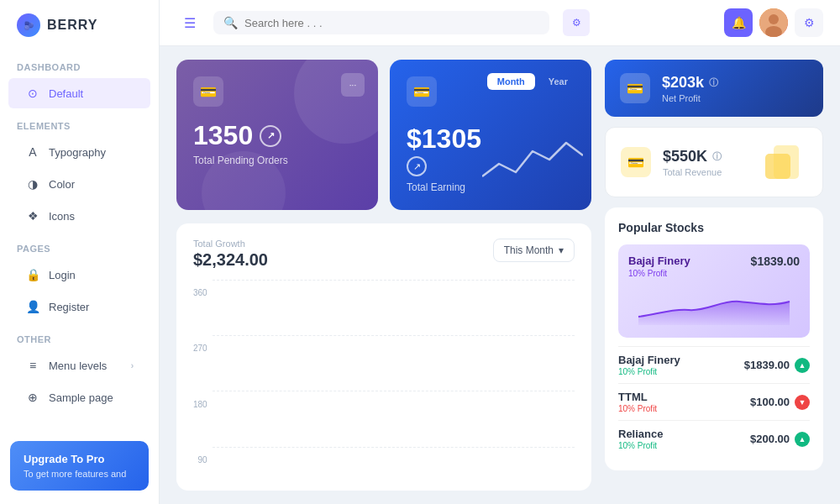 This screenshot has height=504, width=840. I want to click on pending-orders-card: 💳 ··· 1350 ↗ Total Pending Orders, so click(277, 134).